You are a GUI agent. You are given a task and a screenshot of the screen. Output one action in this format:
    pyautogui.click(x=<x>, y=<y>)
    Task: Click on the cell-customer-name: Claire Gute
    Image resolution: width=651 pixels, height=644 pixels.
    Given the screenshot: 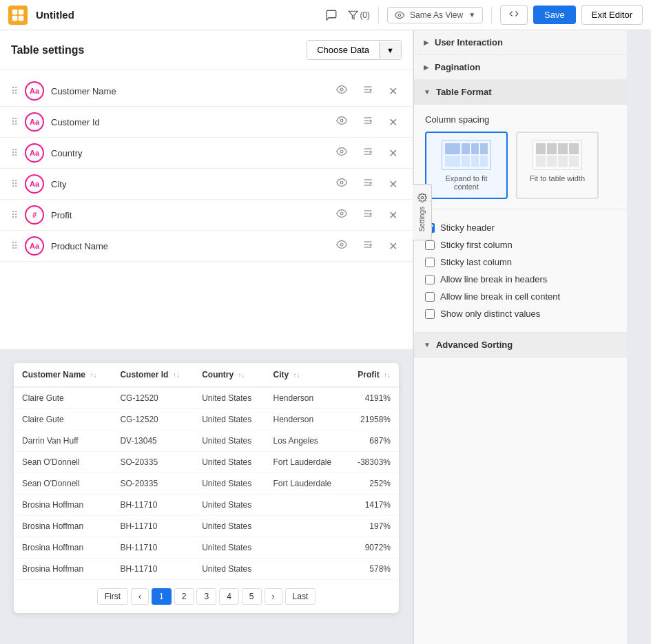 What is the action you would take?
    pyautogui.click(x=63, y=419)
    